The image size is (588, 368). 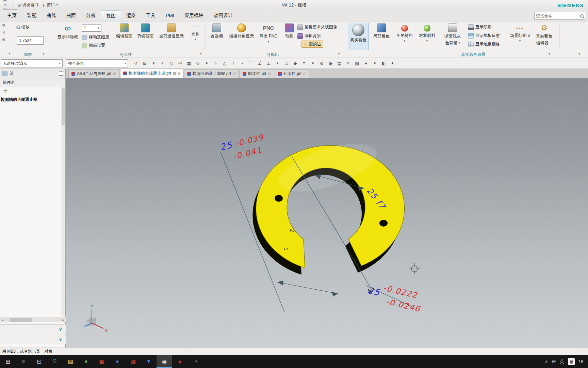 What do you see at coordinates (195, 32) in the screenshot?
I see `more-button: ⋯ 更多 ▾` at bounding box center [195, 32].